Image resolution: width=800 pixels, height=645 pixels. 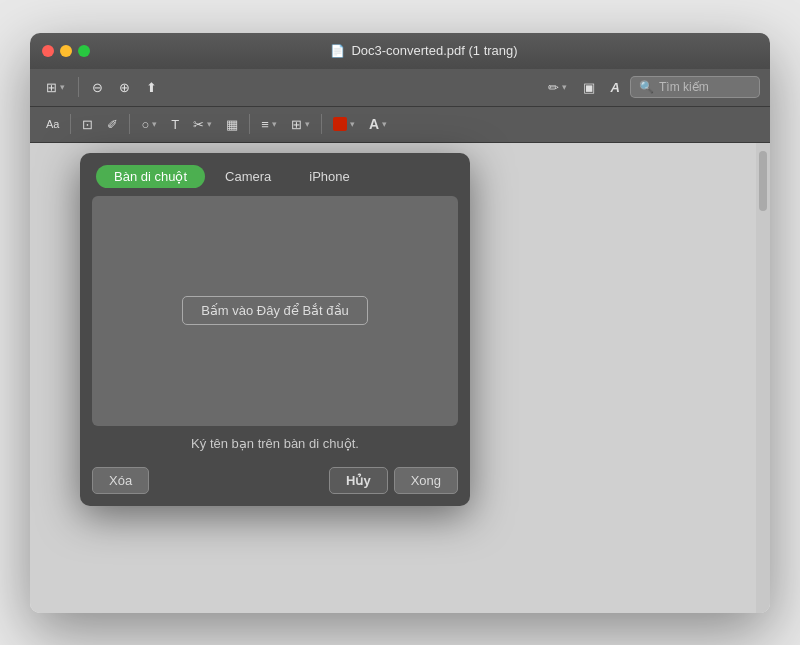 What do you see at coordinates (589, 87) in the screenshot?
I see `stamp-button: ▣` at bounding box center [589, 87].